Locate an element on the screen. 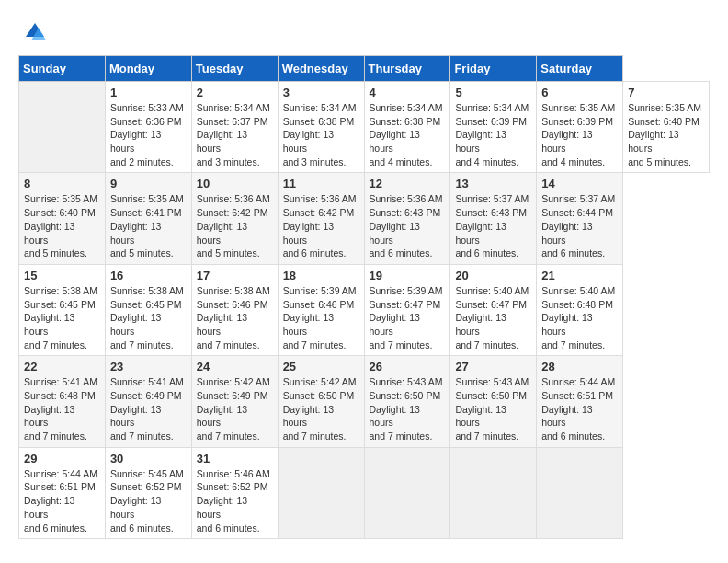 Image resolution: width=728 pixels, height=563 pixels. info-line: Sunset: 6:50 PM is located at coordinates (491, 396).